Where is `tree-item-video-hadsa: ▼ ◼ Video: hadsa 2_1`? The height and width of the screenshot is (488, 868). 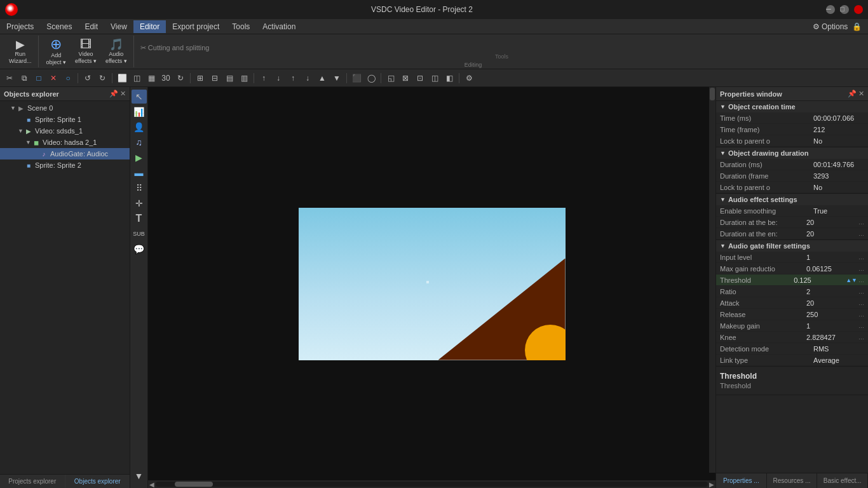 tree-item-video-hadsa: ▼ ◼ Video: hadsa 2_1 is located at coordinates (65, 142).